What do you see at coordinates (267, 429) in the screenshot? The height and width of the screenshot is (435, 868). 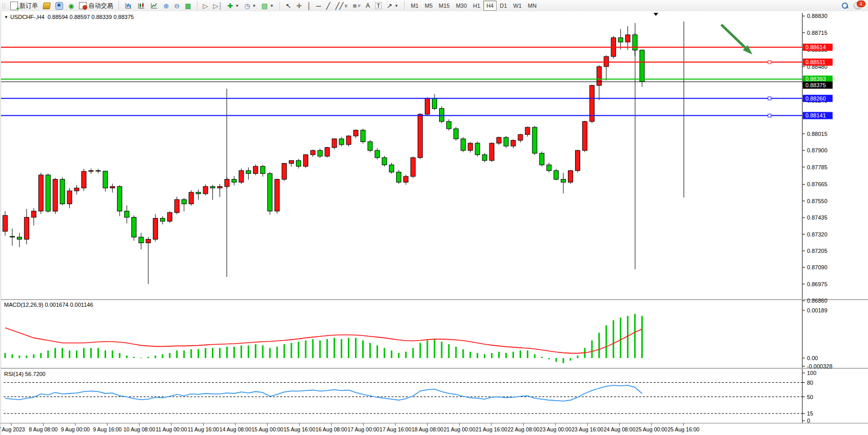 I see `time-tick-label: 15 Aug 00:00` at bounding box center [267, 429].